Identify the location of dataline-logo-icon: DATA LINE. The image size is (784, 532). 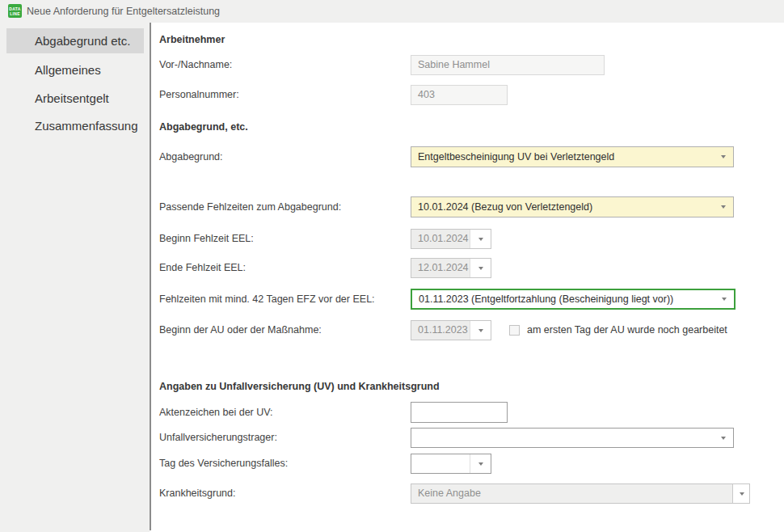
(15, 11).